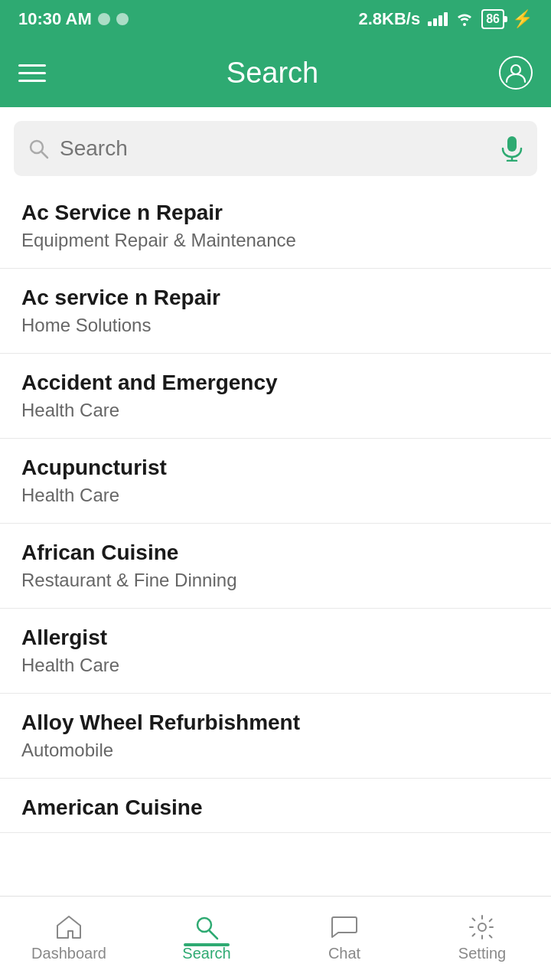 The height and width of the screenshot is (980, 551). I want to click on item-title: Ac service n Repair, so click(277, 298).